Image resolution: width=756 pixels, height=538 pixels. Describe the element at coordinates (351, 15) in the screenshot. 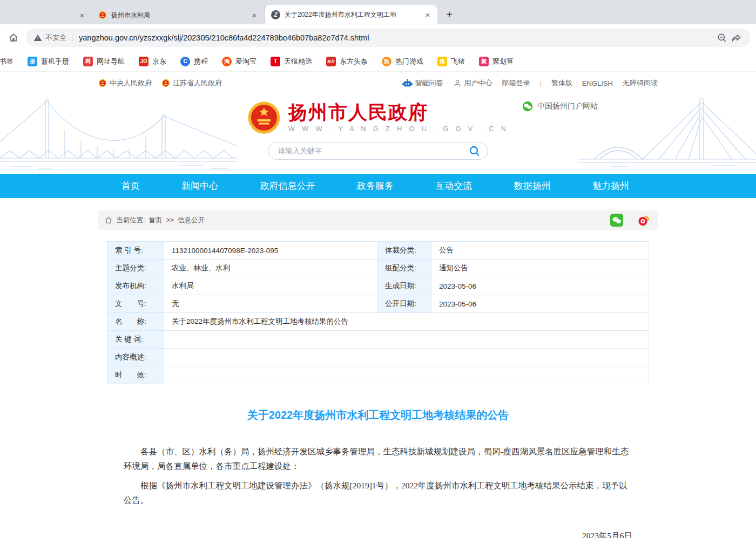

I see `tab-current-announcement: Z 关于2022年度扬州市水利工程文明工地 ×` at that location.